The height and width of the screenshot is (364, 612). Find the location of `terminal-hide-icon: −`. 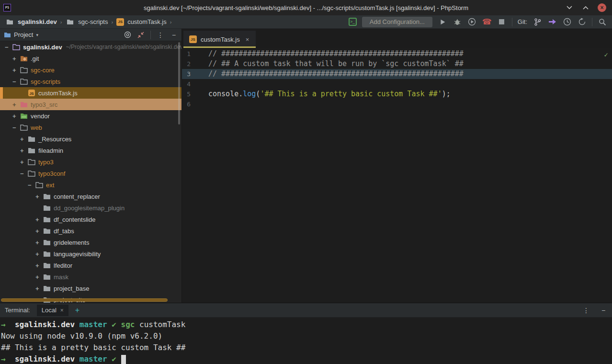

terminal-hide-icon: − is located at coordinates (603, 310).